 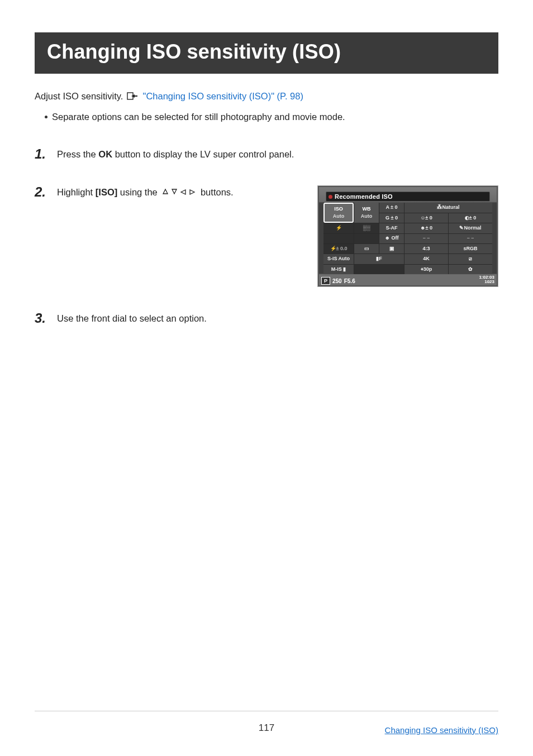 I want to click on a-shift-cell: A ± 0, so click(x=392, y=208).